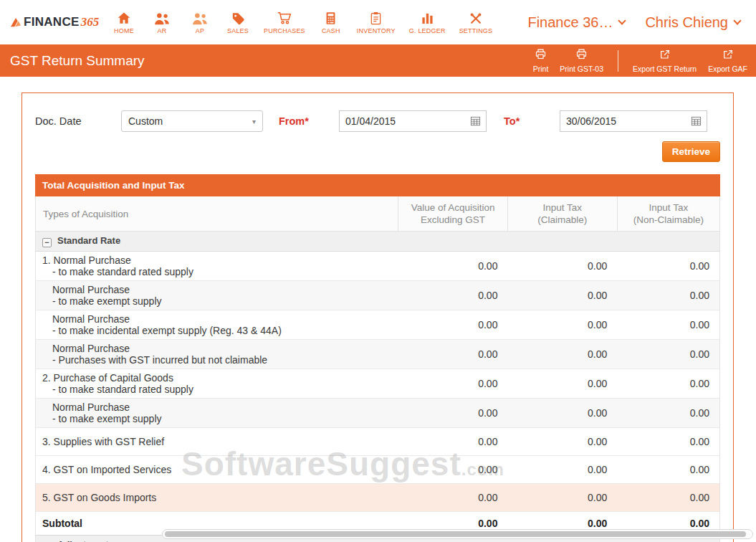 This screenshot has height=542, width=756. Describe the element at coordinates (78, 121) in the screenshot. I see `doc-date-label: Doc. Date` at that location.